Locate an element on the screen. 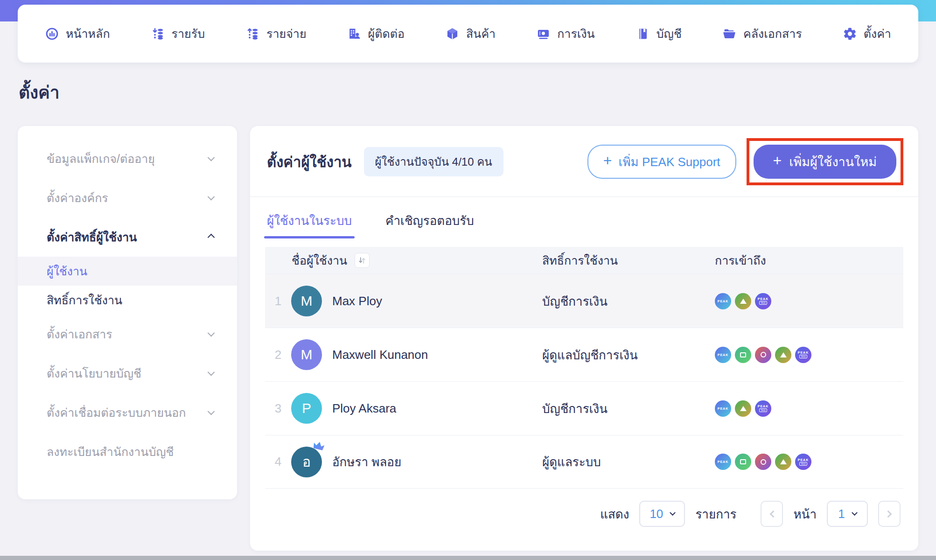 This screenshot has height=560, width=936. sidebar-item-label: ลงทะเบียนสำนักงานบัญชี is located at coordinates (110, 452).